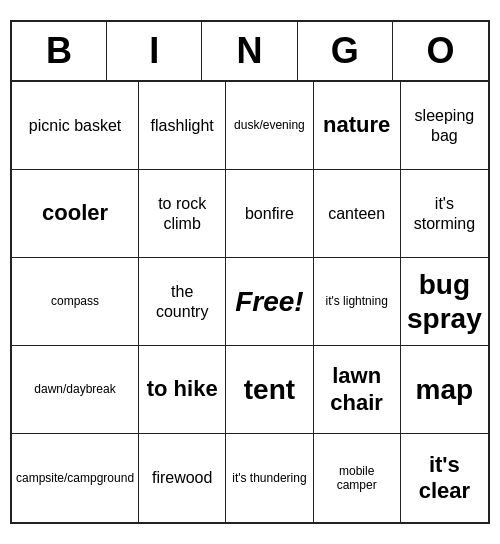  Describe the element at coordinates (270, 390) in the screenshot. I see `cell-text-17: tent` at that location.